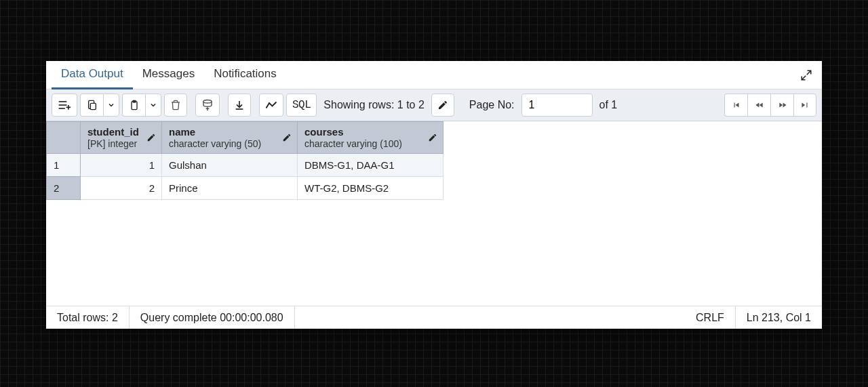  I want to click on last-page-icon, so click(805, 105).